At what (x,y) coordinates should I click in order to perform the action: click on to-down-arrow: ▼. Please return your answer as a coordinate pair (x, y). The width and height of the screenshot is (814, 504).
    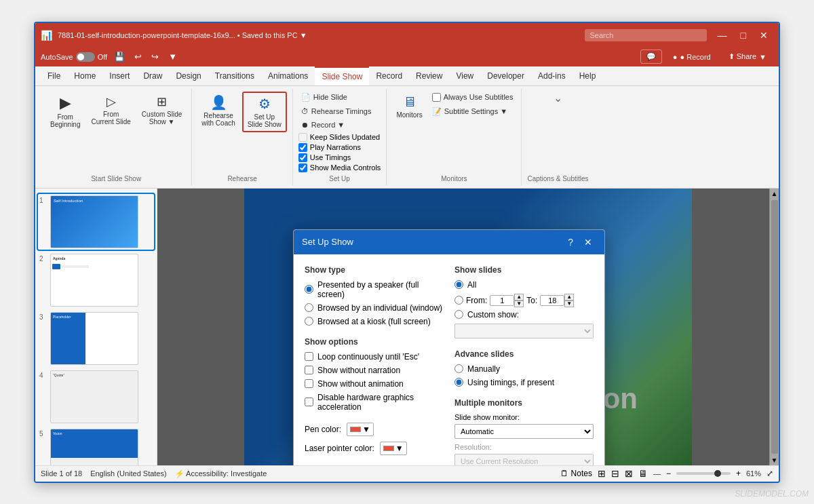
    Looking at the image, I should click on (569, 304).